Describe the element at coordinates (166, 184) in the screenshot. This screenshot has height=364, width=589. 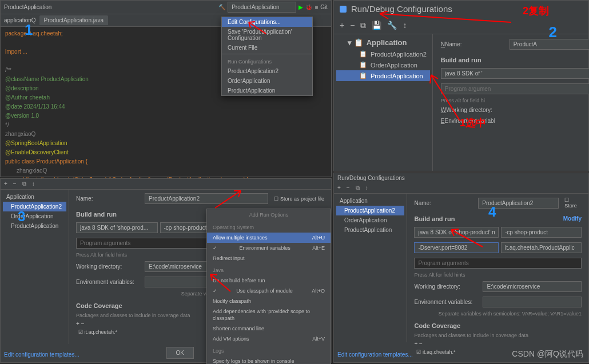
I see `config-toolbar-3: + − ⧉ ↕` at that location.